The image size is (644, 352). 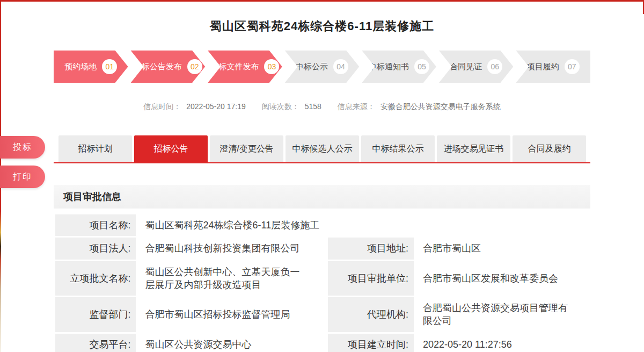 What do you see at coordinates (363, 225) in the screenshot?
I see `field-value: 蜀山区蜀科苑24栋综合楼6-11层装修施工` at bounding box center [363, 225].